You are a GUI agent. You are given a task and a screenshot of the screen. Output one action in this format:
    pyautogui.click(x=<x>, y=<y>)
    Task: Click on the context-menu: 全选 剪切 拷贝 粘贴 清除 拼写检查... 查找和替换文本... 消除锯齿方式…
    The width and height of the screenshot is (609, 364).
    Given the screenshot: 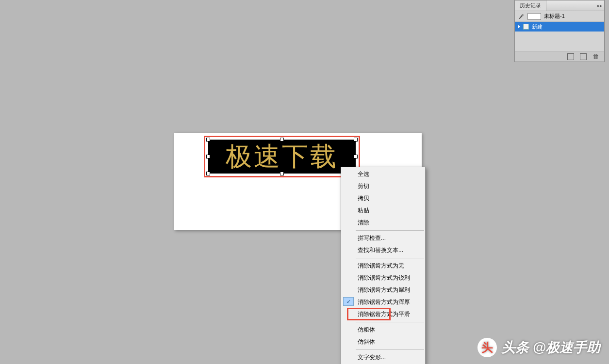 What is the action you would take?
    pyautogui.click(x=383, y=266)
    